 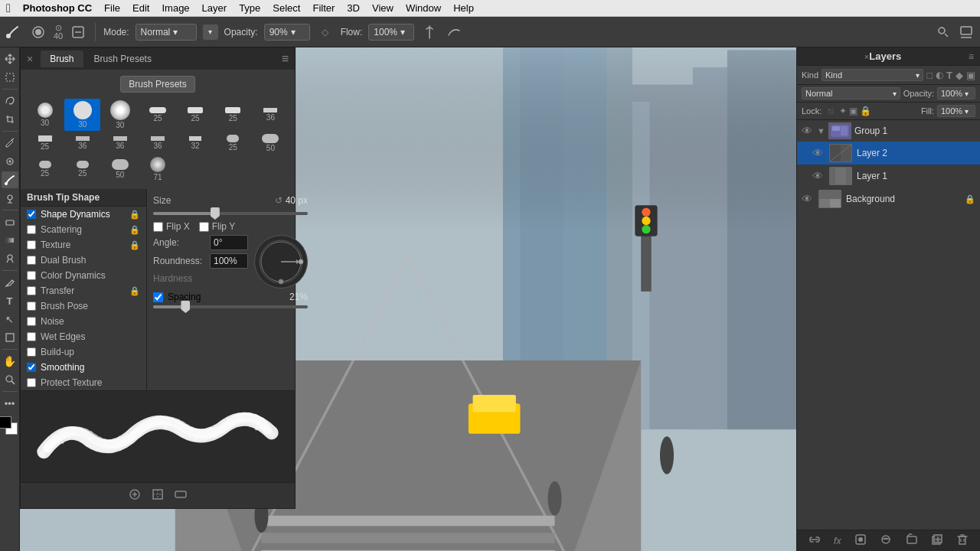 I want to click on brush-presets-tab: Brush Presets, so click(x=122, y=59).